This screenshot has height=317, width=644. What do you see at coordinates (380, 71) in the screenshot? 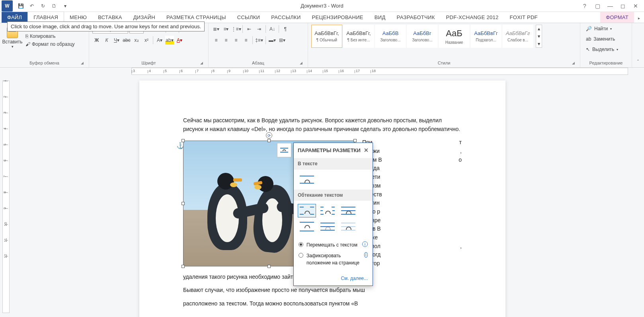
I see `horizontal-ruler: 3456789101112131415161718` at bounding box center [380, 71].